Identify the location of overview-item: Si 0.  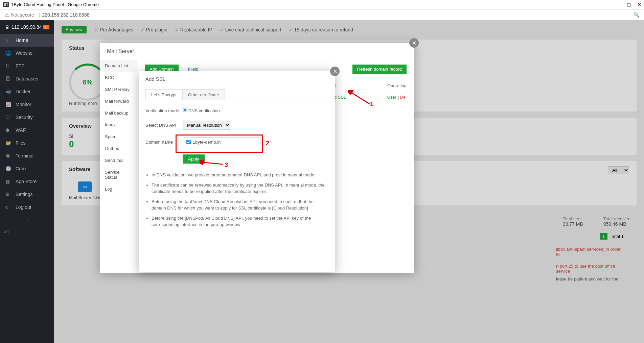
(71, 141).